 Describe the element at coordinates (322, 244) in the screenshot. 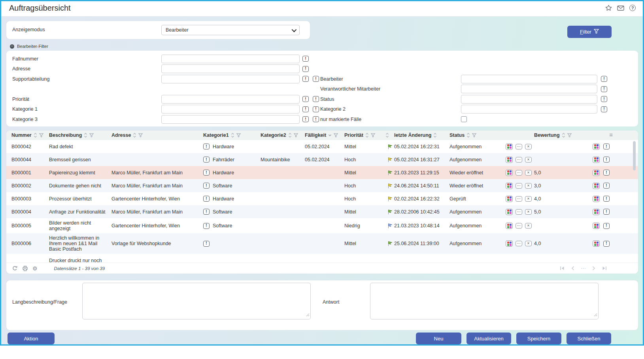

I see `table-row: B000006Herzlich willkommen in Ihrem neue…` at that location.